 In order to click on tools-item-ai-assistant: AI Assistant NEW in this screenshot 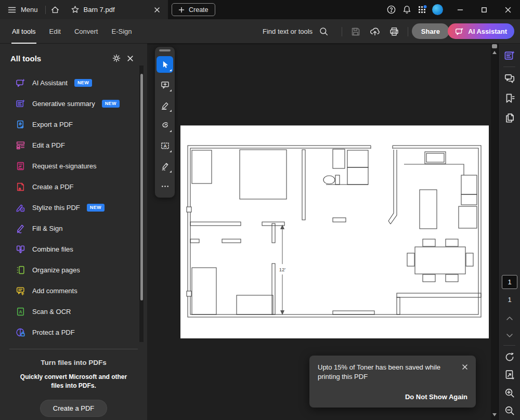, I will do `click(74, 83)`.